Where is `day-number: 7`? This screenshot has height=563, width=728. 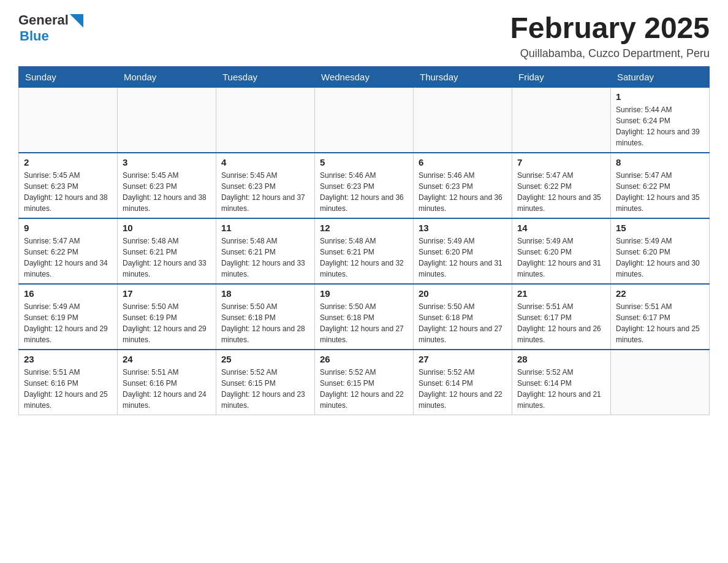 day-number: 7 is located at coordinates (561, 162).